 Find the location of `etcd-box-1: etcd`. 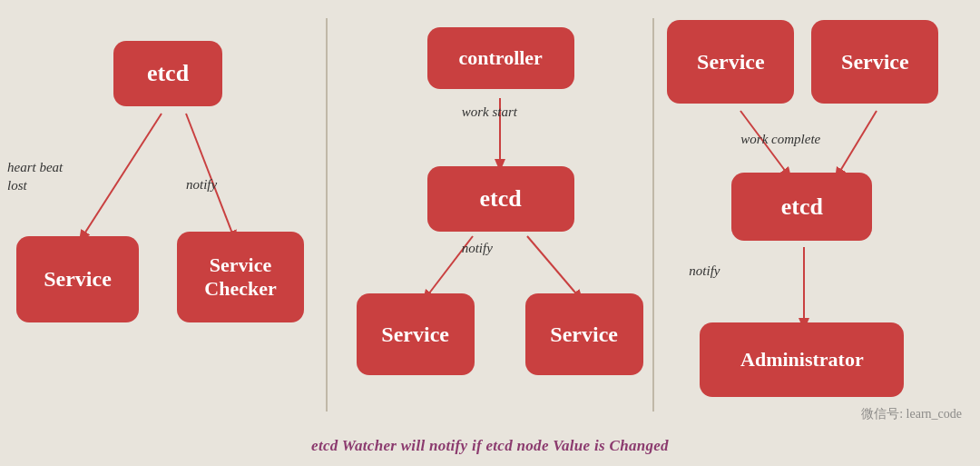

etcd-box-1: etcd is located at coordinates (168, 74).